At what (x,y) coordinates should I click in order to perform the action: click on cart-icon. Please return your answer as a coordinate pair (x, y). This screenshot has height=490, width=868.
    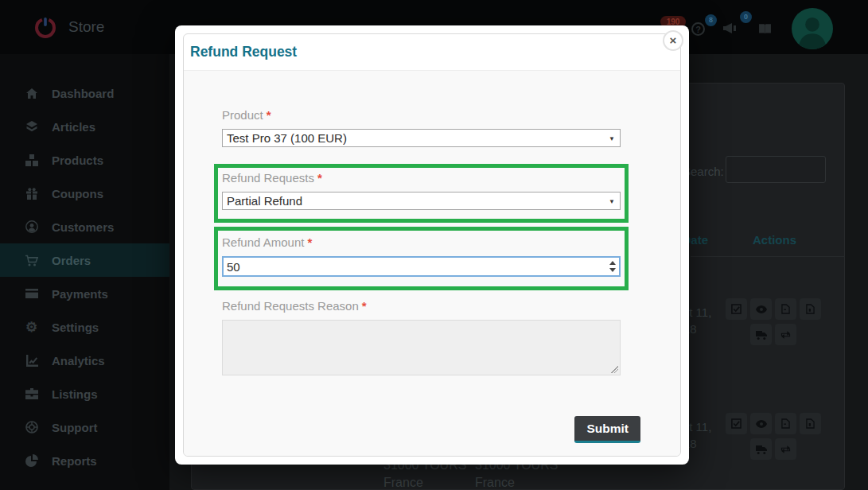
    Looking at the image, I should click on (32, 261).